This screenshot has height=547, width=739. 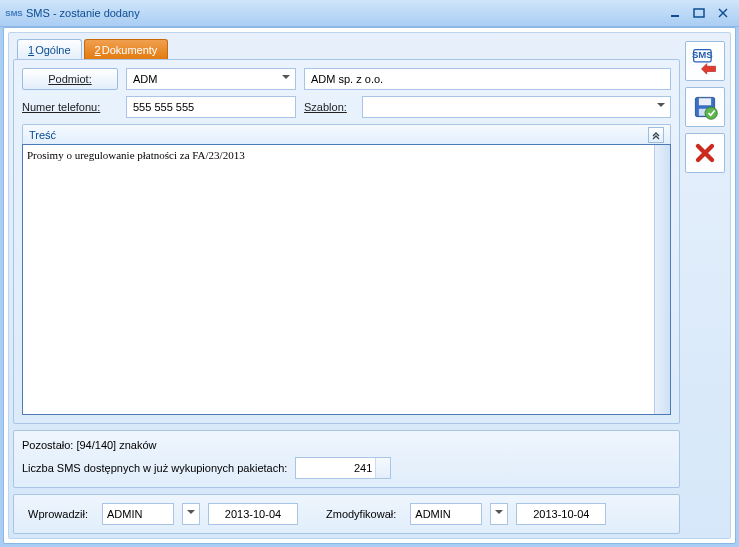 What do you see at coordinates (42, 135) in the screenshot?
I see `tresc-header-label: Treść` at bounding box center [42, 135].